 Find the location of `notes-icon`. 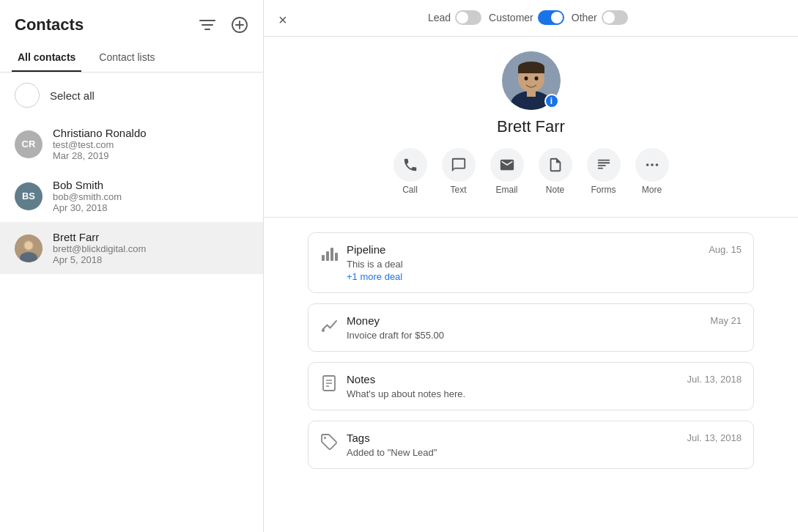

notes-icon is located at coordinates (329, 383).